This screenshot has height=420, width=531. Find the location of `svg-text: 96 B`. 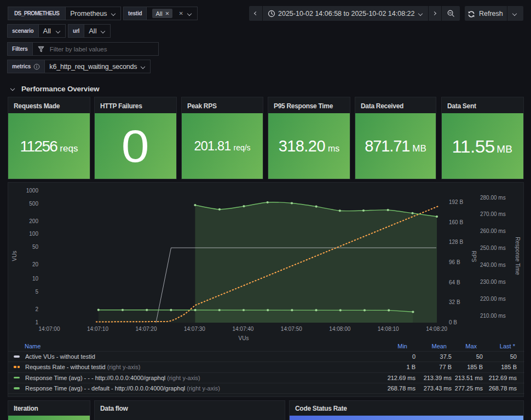

svg-text: 96 B is located at coordinates (454, 262).